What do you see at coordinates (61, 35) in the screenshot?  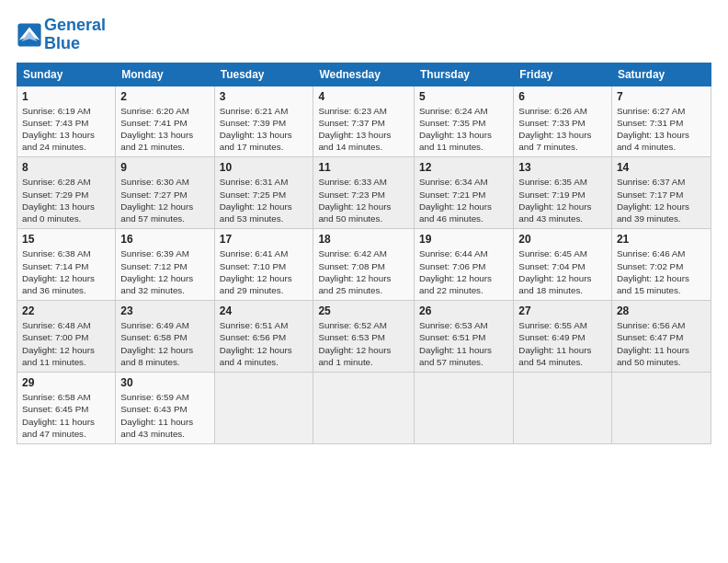 I see `logo: General Blue` at bounding box center [61, 35].